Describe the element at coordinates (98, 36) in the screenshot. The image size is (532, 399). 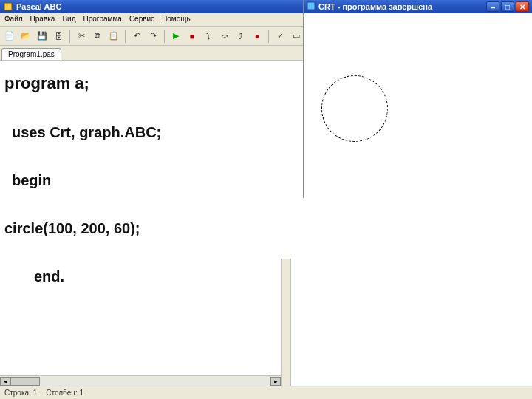
I see `copy-icon: ⧉` at that location.